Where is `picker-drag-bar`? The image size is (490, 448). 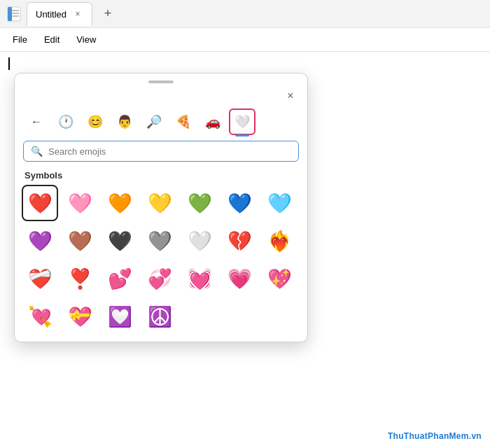
picker-drag-bar is located at coordinates (161, 80).